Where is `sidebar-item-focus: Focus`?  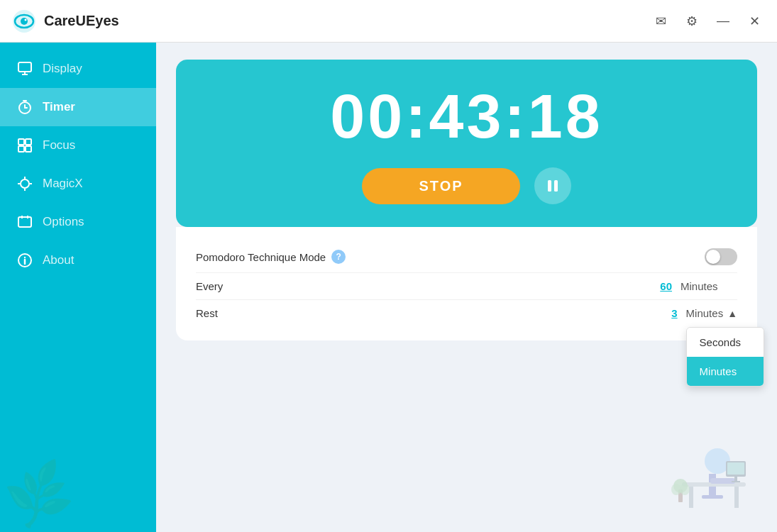 sidebar-item-focus: Focus is located at coordinates (78, 145).